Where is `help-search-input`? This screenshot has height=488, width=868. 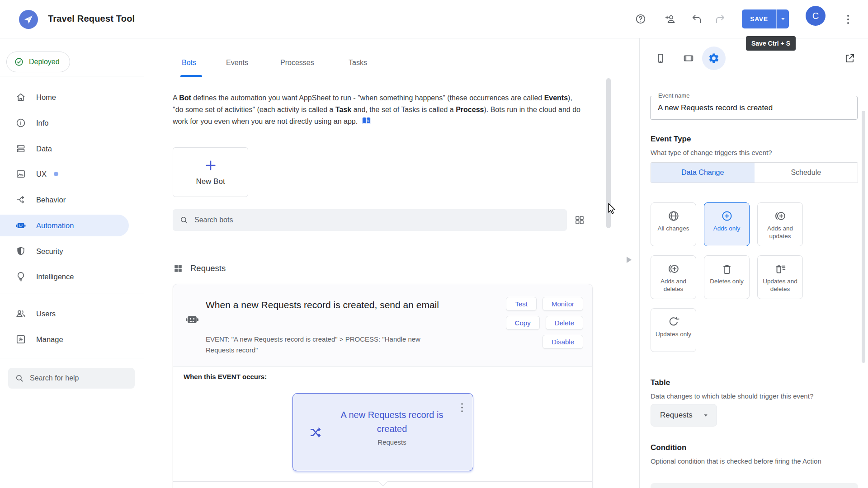 help-search-input is located at coordinates (75, 378).